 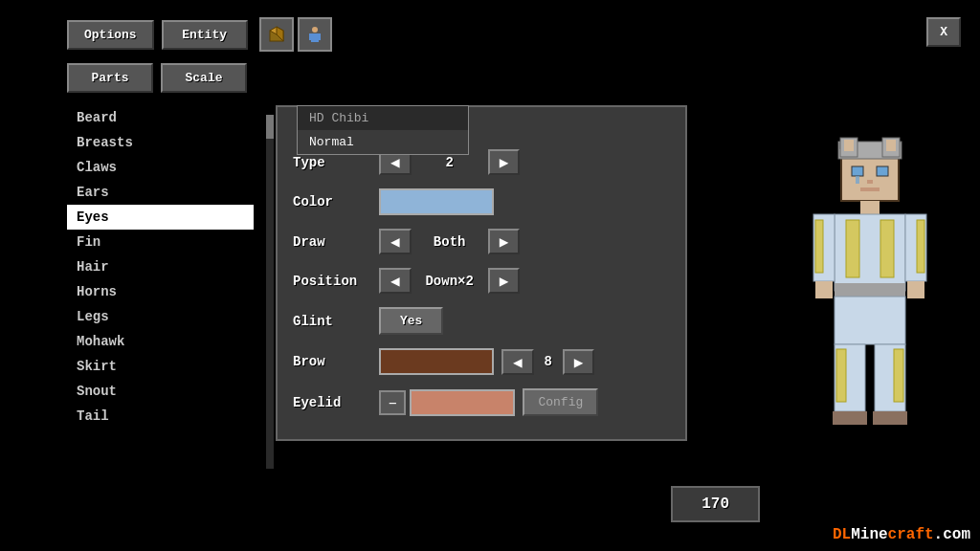 What do you see at coordinates (161, 267) in the screenshot?
I see `sidebar-item-hair: Hair` at bounding box center [161, 267].